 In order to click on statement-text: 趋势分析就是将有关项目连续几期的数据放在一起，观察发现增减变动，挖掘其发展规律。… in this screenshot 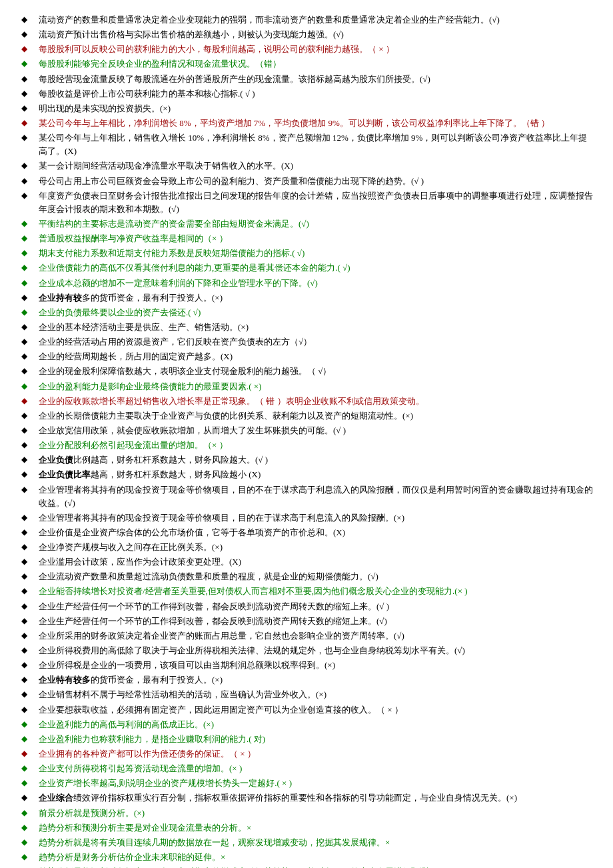, I will do `click(316, 843)`.